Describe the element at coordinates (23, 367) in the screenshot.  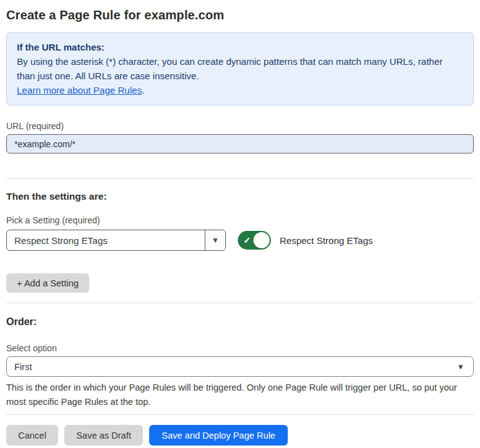
I see `order-select-value: First` at that location.